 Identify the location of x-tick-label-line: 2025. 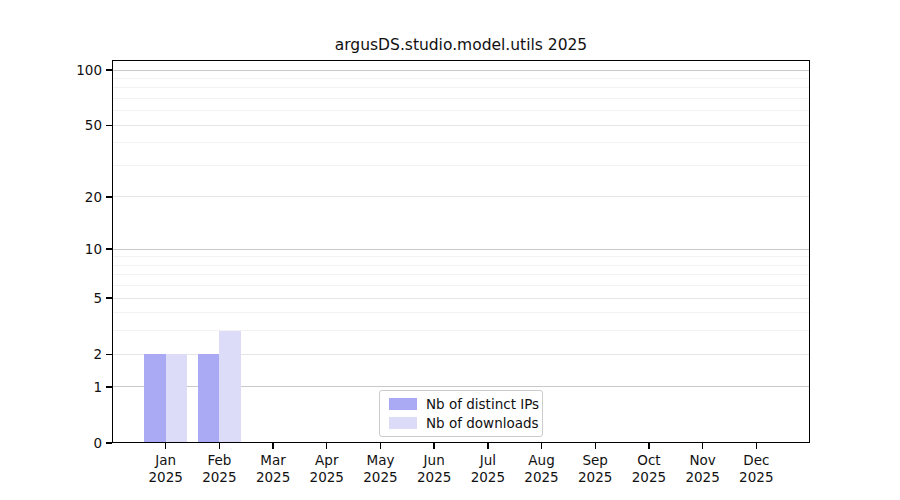
(756, 478).